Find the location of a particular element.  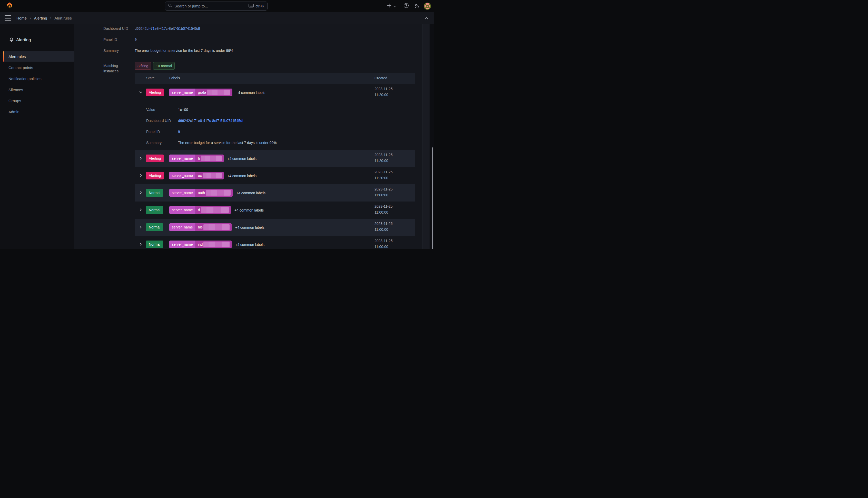

right-gutter is located at coordinates (426, 137).